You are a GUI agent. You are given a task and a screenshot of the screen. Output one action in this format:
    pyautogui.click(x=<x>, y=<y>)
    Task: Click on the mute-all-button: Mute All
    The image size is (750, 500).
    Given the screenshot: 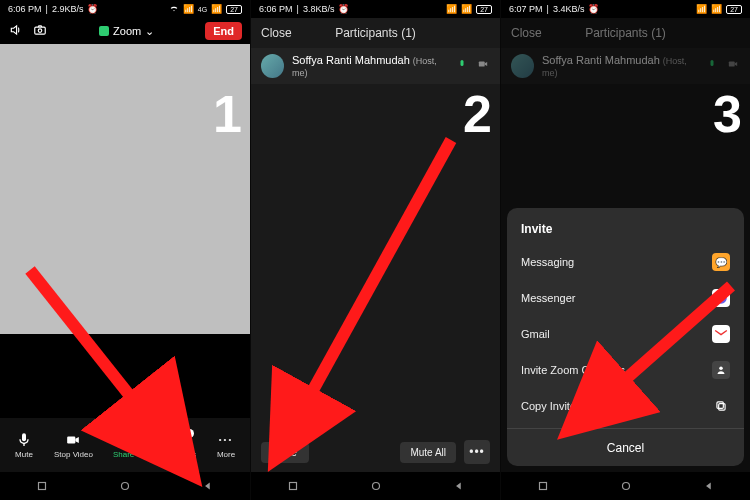 What is the action you would take?
    pyautogui.click(x=428, y=452)
    